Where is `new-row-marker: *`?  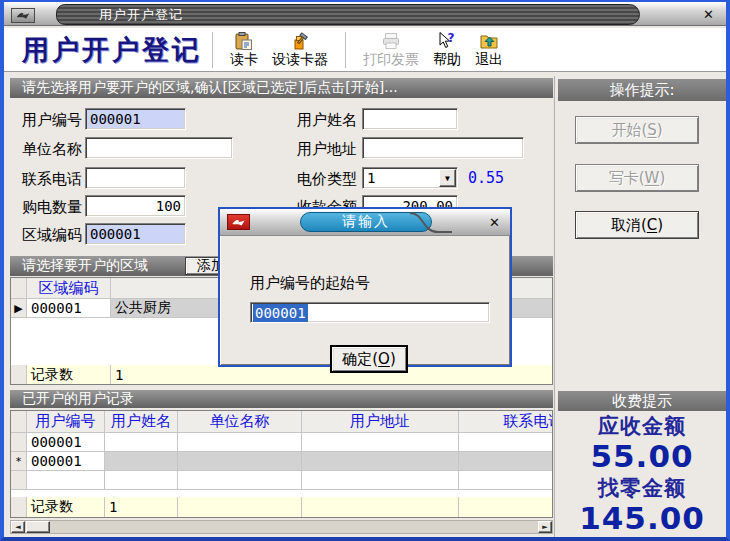 new-row-marker: * is located at coordinates (19, 462).